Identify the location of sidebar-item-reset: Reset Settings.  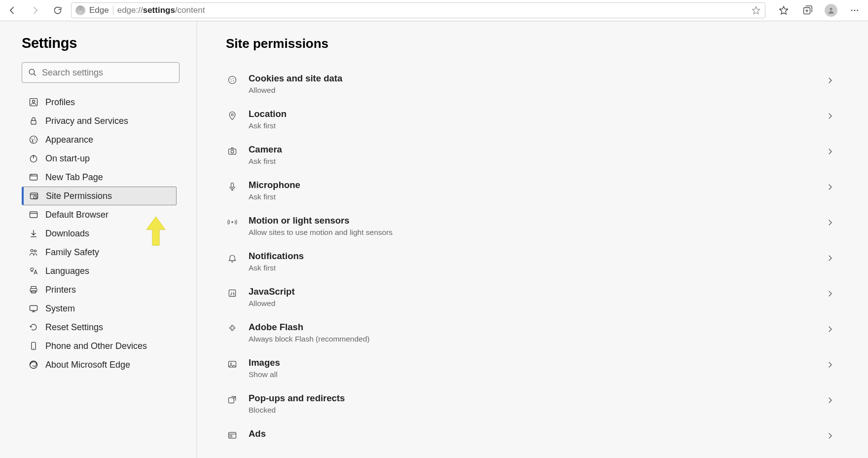
(99, 327).